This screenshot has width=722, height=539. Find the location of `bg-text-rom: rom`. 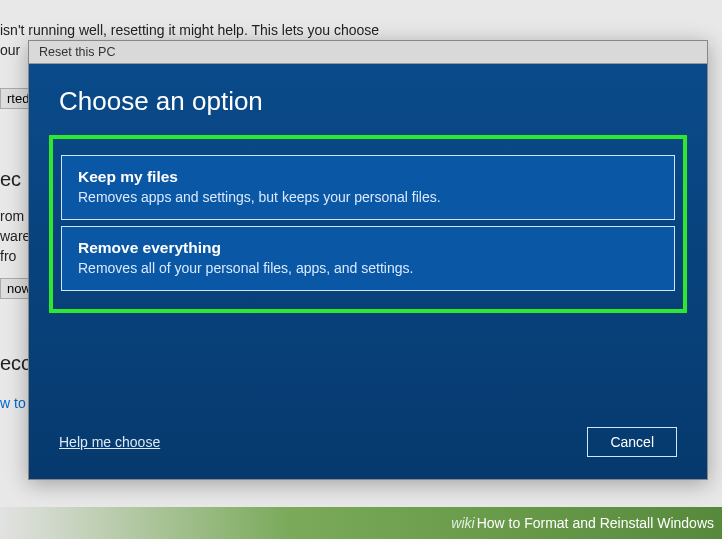

bg-text-rom: rom is located at coordinates (12, 216).